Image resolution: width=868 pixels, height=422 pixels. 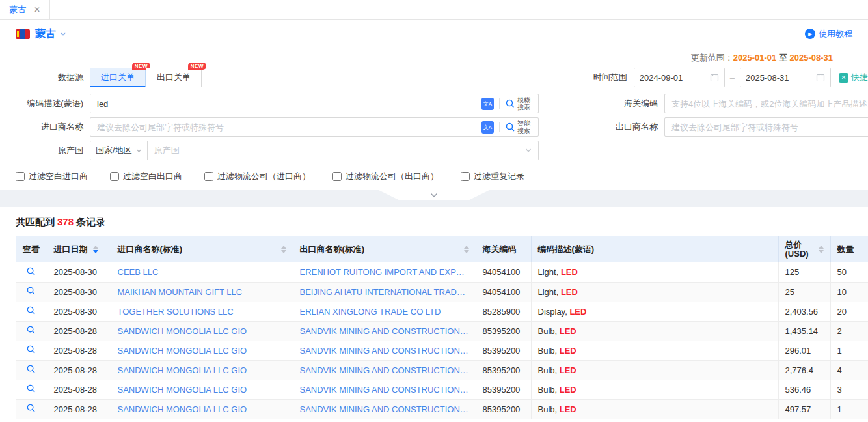 I want to click on col-import-date: 进口日期, so click(x=79, y=249).